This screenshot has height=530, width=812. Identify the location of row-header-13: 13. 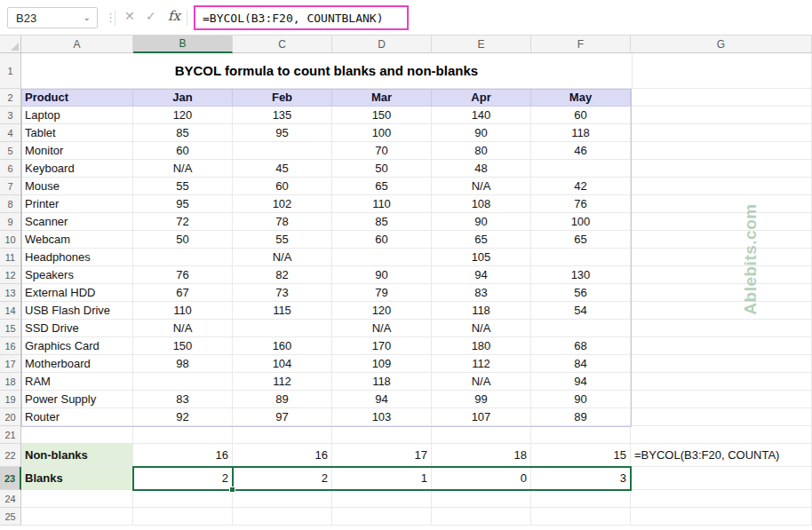
(11, 293).